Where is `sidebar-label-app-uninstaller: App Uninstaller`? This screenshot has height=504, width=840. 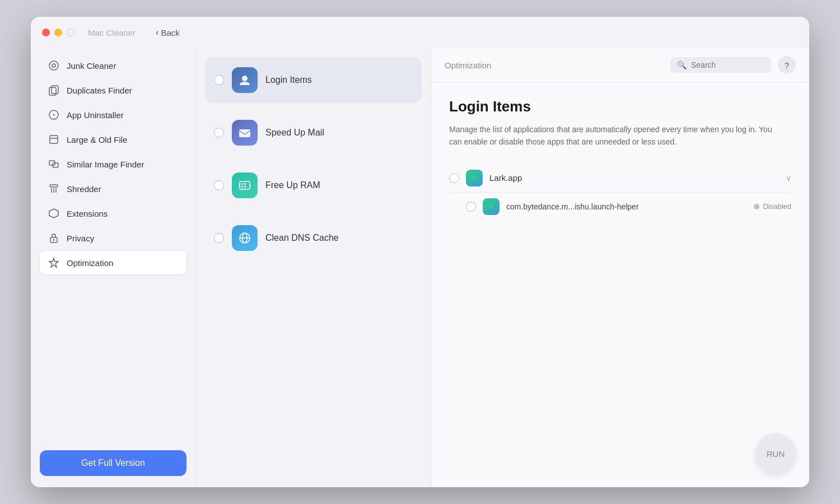 sidebar-label-app-uninstaller: App Uninstaller is located at coordinates (95, 115).